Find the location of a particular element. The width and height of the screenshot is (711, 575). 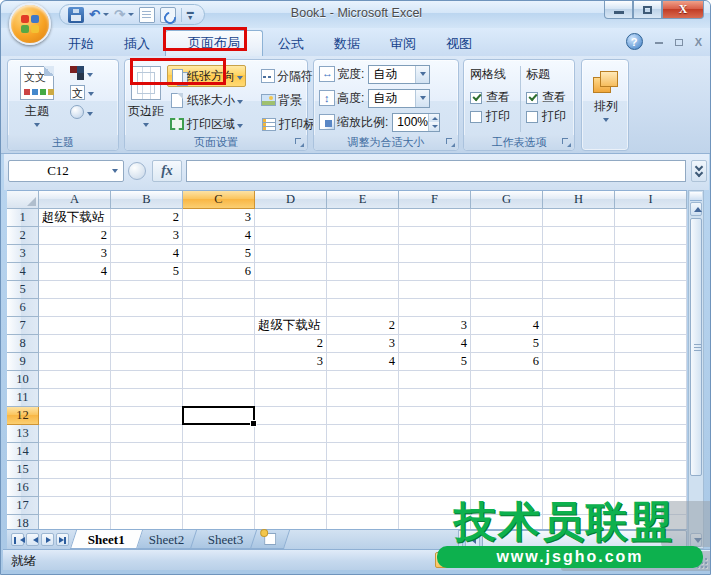

gridlines-print-check-icon is located at coordinates (476, 117).